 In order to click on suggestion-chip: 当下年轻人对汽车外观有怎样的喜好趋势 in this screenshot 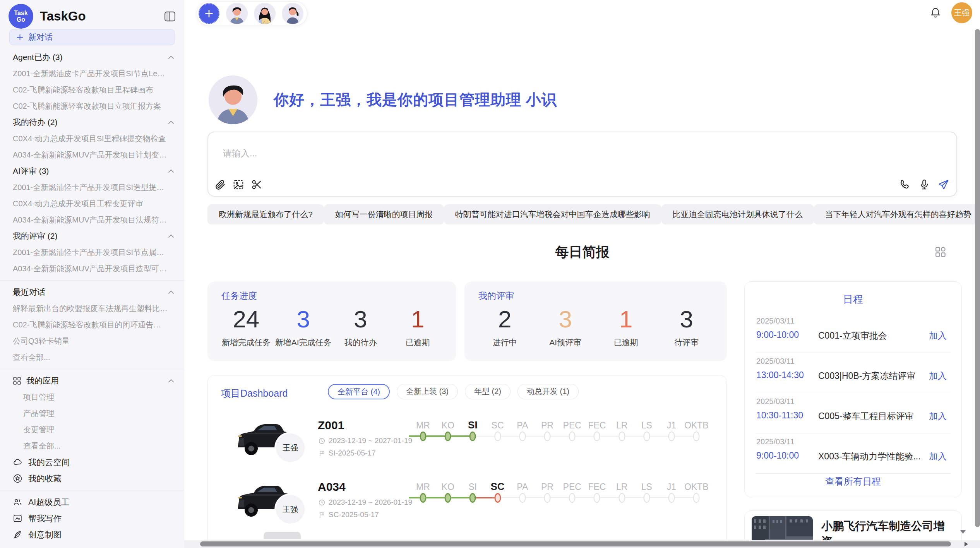, I will do `click(897, 214)`.